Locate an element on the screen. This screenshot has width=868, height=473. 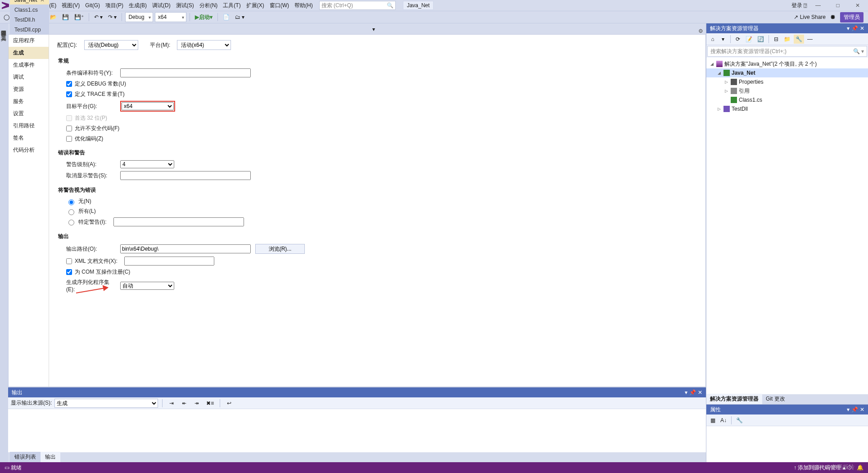
output-wrap-button: ↩ is located at coordinates (229, 403).